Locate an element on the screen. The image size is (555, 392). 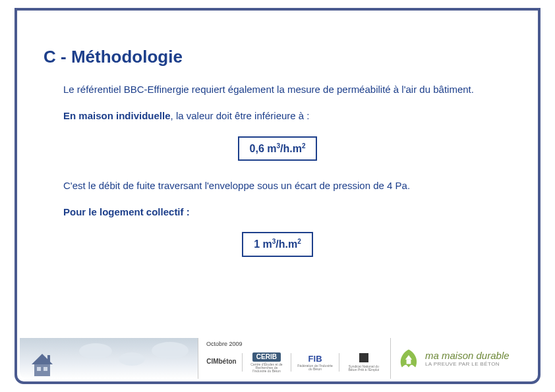
footer-logos-section: Octobre 2009 CIMbéton CERIB Centre d'Étu… is located at coordinates (294, 358).